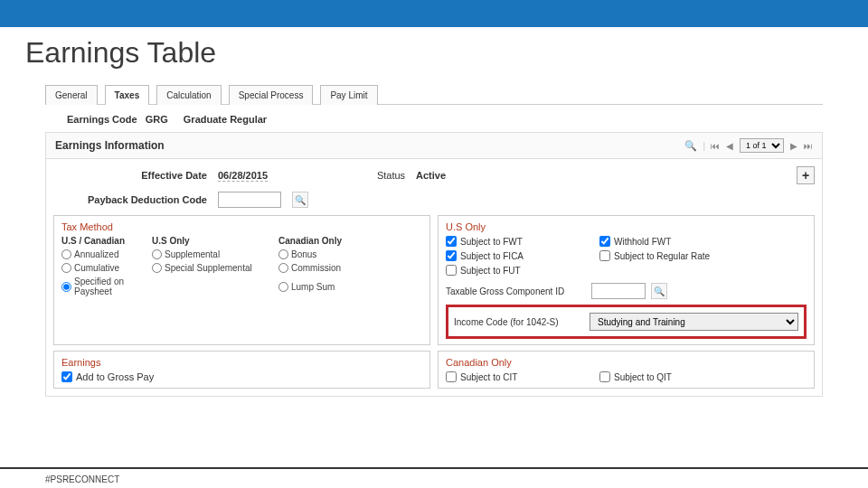  I want to click on radio-commission: Commission, so click(328, 267).